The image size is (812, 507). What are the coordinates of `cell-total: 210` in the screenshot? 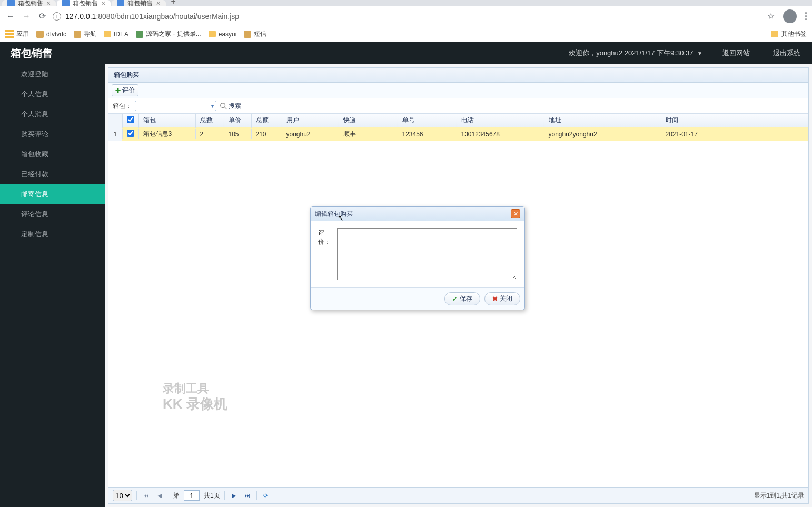 It's located at (266, 134).